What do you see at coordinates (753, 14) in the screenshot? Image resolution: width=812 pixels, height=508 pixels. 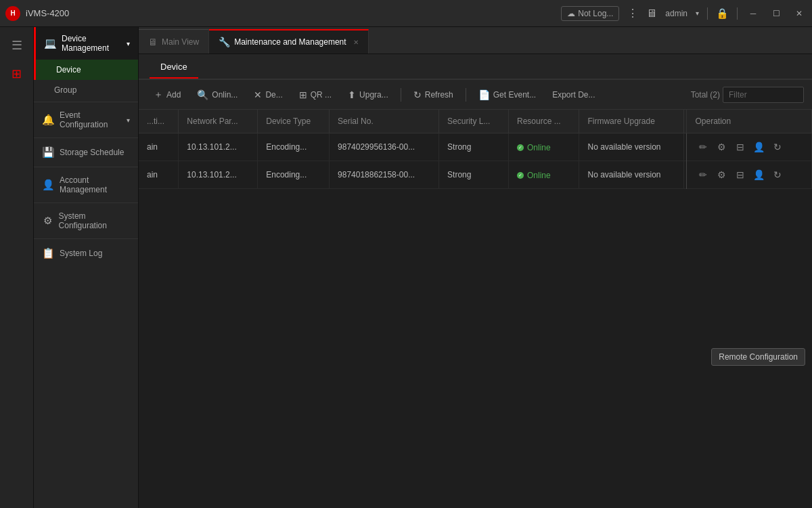 I see `minimize-button: ─` at bounding box center [753, 14].